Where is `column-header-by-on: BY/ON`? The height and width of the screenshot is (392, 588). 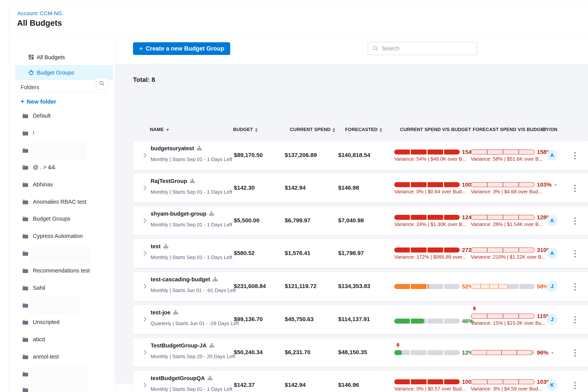
column-header-by-on: BY/ON is located at coordinates (550, 130).